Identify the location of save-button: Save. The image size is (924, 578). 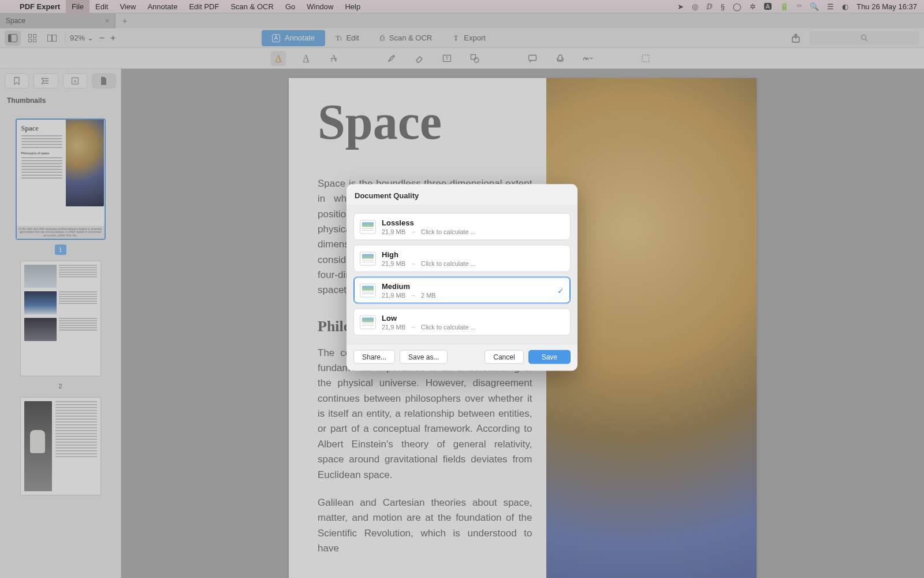
(550, 357).